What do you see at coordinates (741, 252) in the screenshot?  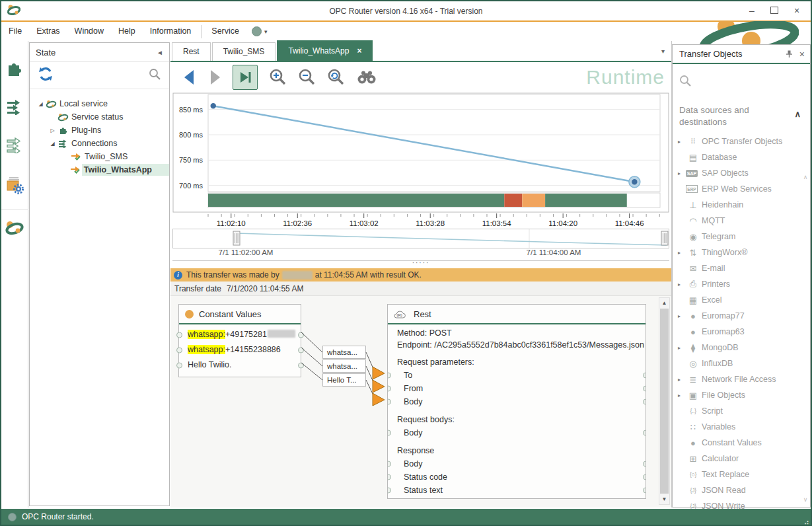 I see `transfer-object-item: ▸ ⇅ ThingWorx®` at bounding box center [741, 252].